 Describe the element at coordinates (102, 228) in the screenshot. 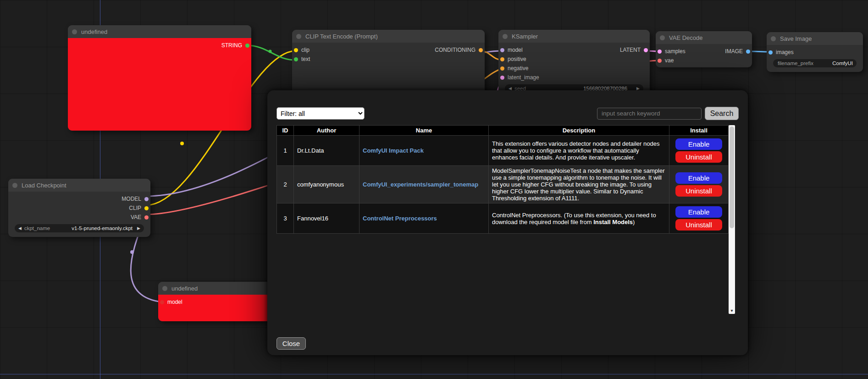

I see `widget-value: v1-5-pruned-emaonly.ckpt` at that location.